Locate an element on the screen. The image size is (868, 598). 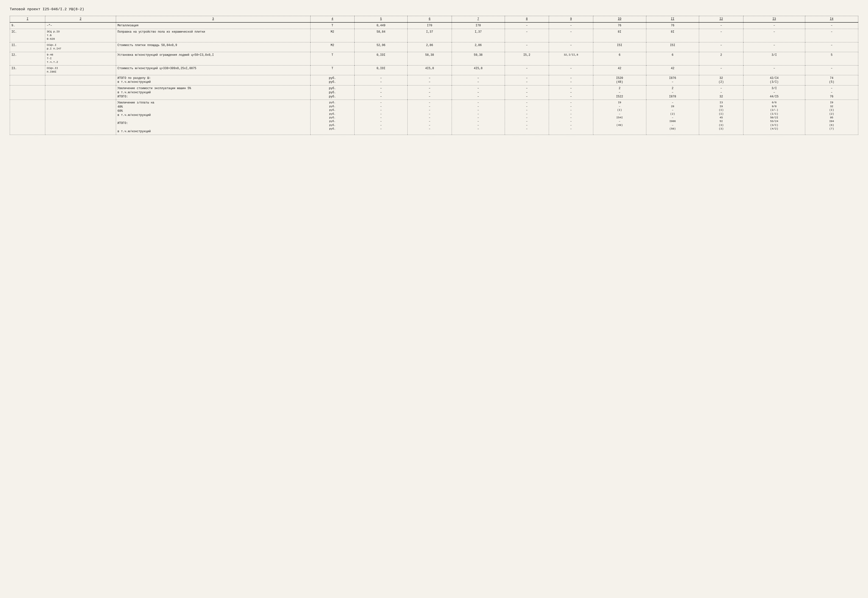
cell-7-14: ––76 is located at coordinates (832, 93).